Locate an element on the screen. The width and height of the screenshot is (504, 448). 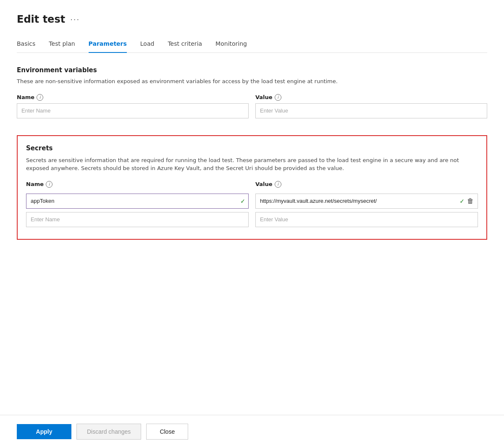
secret-new-value-group is located at coordinates (367, 220).